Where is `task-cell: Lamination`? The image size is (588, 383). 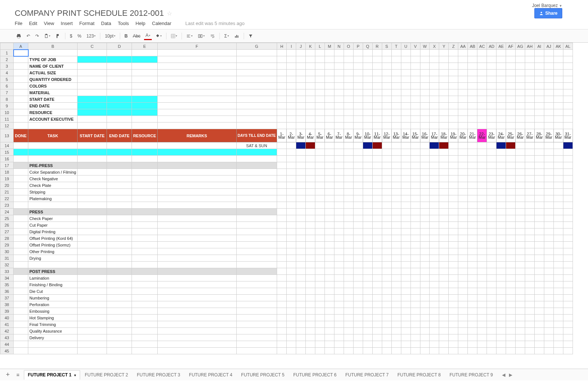
task-cell: Lamination is located at coordinates (53, 278).